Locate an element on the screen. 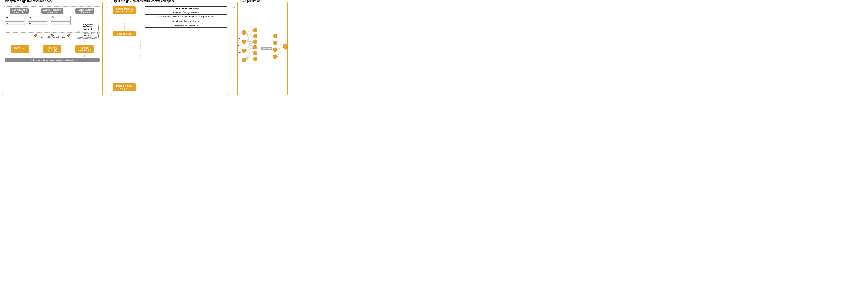 This screenshot has height=291, width=868. nn-input-labels: V1 V2 A1 T1 is located at coordinates (239, 49).